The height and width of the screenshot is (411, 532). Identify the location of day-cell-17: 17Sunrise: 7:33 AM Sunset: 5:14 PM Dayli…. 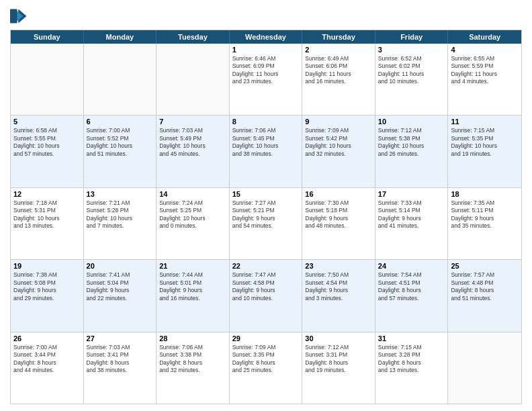
(412, 224).